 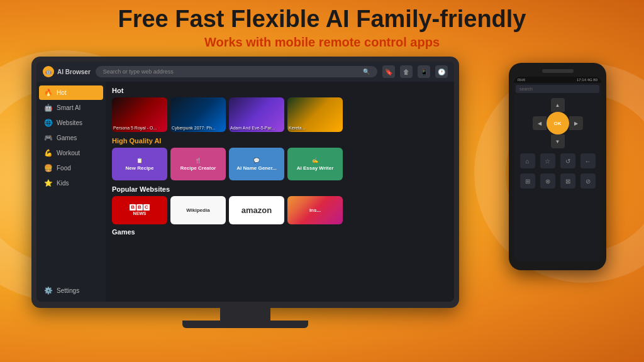 I want to click on ai-card-recipe: 📋 New Recipe, so click(x=140, y=164).